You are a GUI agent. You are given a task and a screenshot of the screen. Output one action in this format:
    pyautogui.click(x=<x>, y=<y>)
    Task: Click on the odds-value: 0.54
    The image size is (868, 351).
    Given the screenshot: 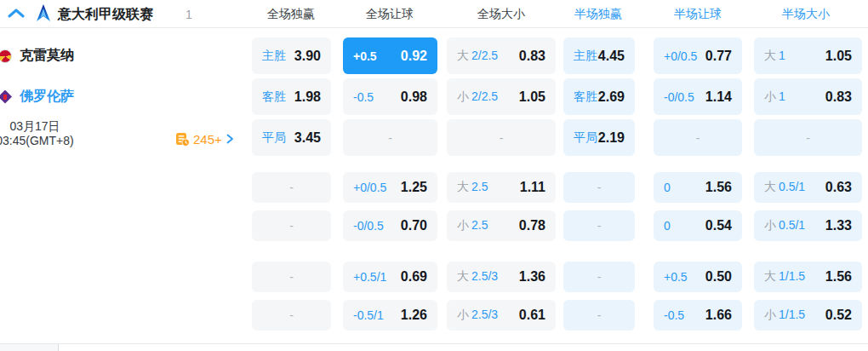 What is the action you would take?
    pyautogui.click(x=718, y=226)
    